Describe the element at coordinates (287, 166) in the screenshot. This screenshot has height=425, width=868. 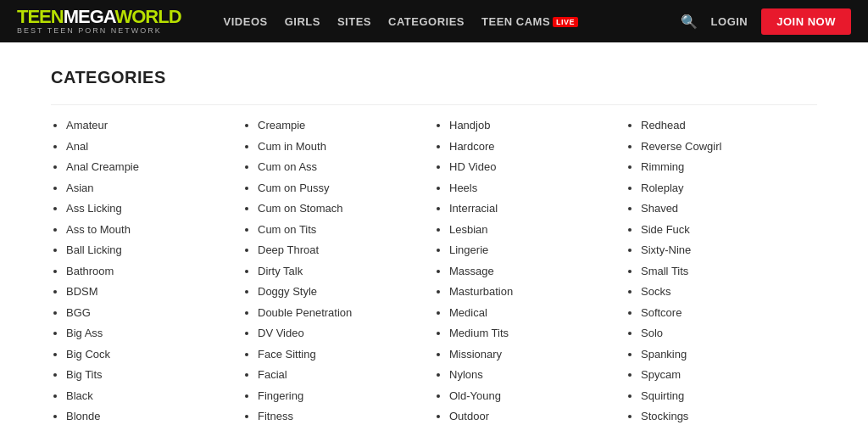
I see `category-link: Cum on Ass` at that location.